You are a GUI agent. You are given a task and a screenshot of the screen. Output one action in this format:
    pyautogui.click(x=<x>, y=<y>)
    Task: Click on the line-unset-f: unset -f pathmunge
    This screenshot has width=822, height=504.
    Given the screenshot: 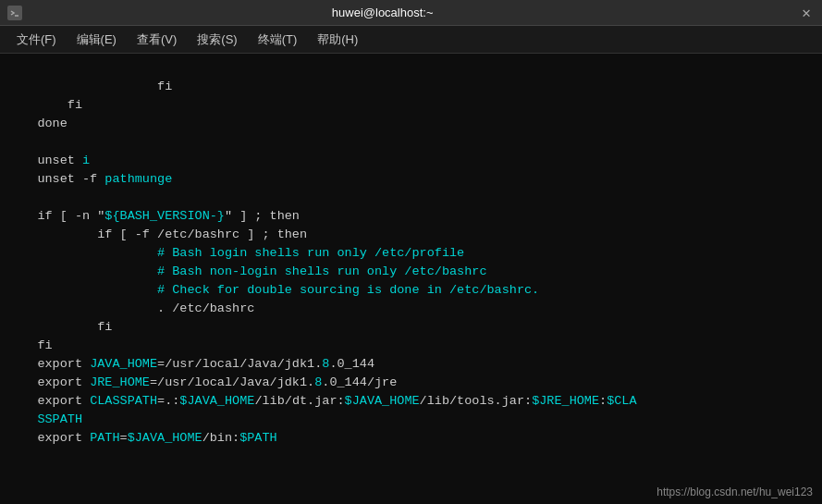 What is the action you would take?
    pyautogui.click(x=411, y=161)
    